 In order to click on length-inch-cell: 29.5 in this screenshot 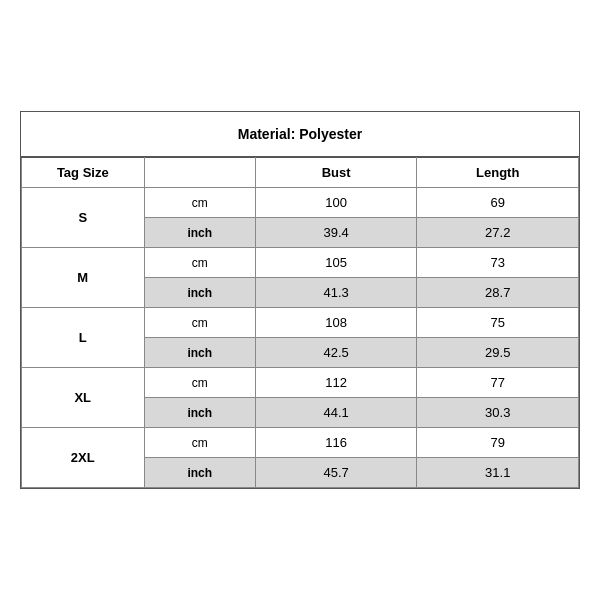, I will do `click(498, 353)`.